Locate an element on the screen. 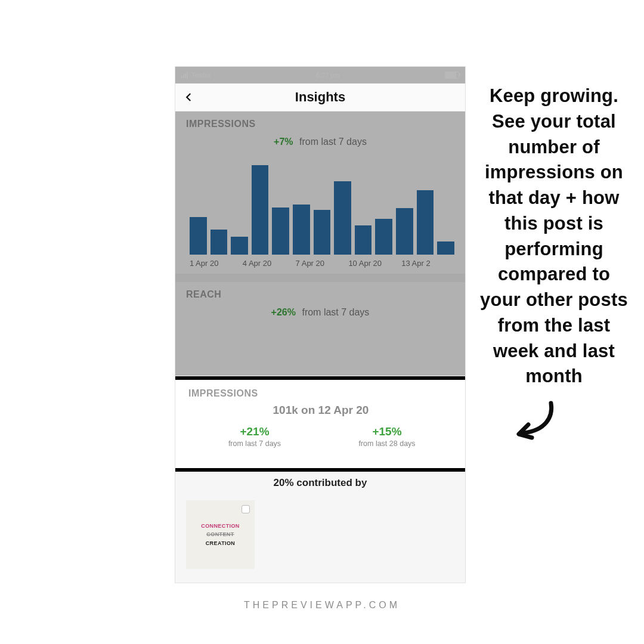 The height and width of the screenshot is (644, 644). reach-change: +26% from last 7 days is located at coordinates (320, 312).